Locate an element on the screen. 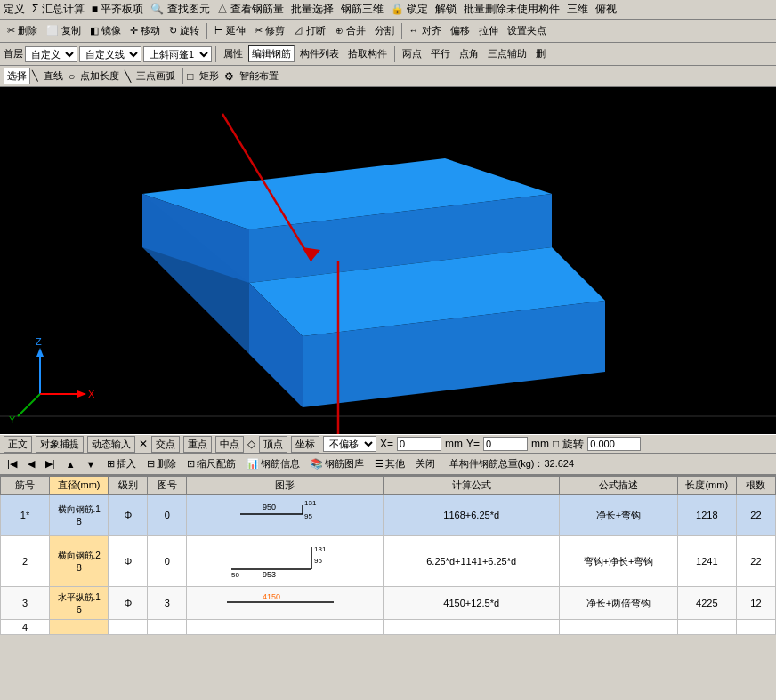 The image size is (776, 700). rebar-lib: 📚 钢筋图库 is located at coordinates (337, 464).